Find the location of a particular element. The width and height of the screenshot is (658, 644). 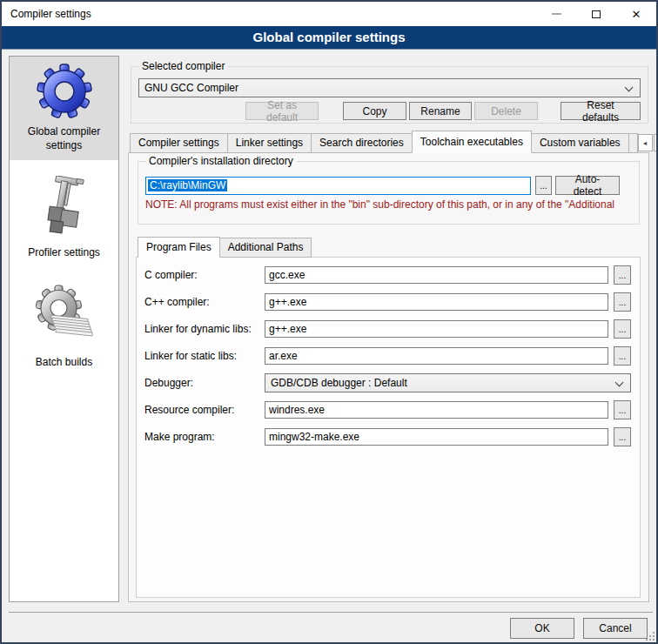

copy-button: Copy is located at coordinates (374, 111).